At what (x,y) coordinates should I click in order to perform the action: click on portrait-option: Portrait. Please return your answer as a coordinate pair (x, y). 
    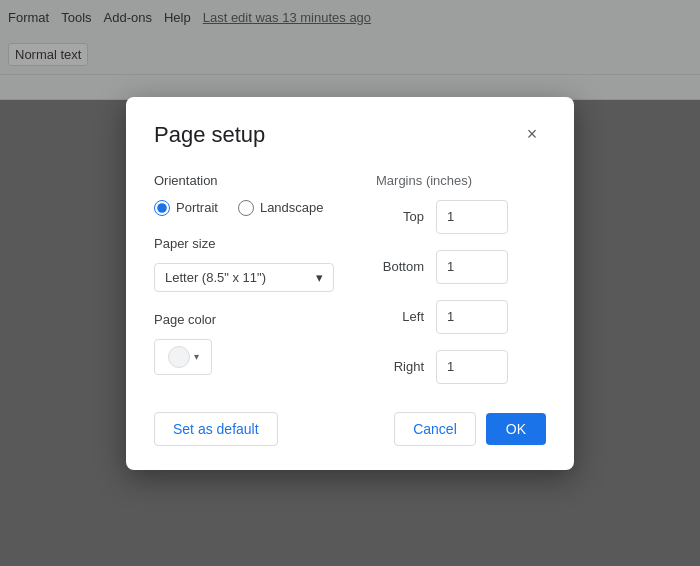
    Looking at the image, I should click on (186, 208).